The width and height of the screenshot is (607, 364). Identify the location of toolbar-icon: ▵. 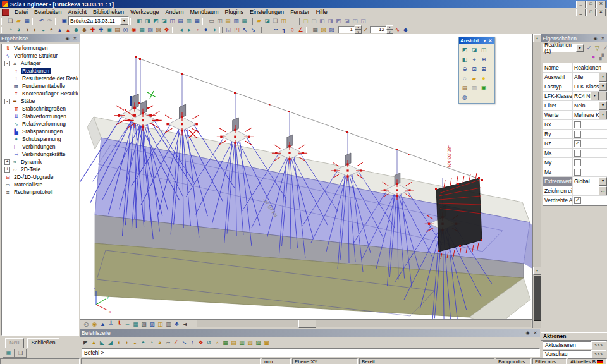
(218, 343).